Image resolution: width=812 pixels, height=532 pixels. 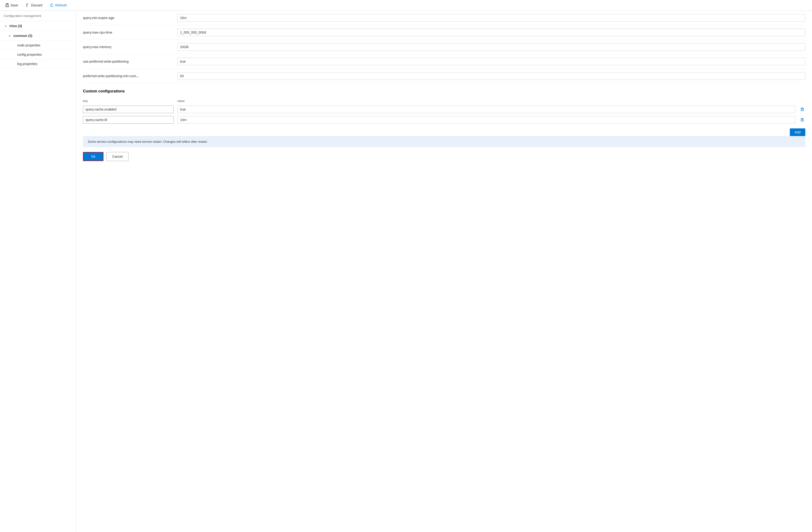 I want to click on sidebar-item-common: ∨ common (3), so click(x=38, y=36).